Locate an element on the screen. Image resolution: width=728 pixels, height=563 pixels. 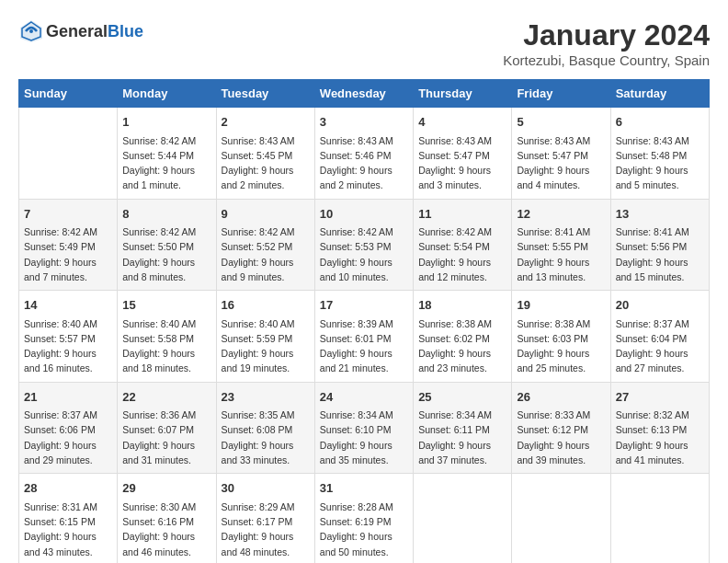
day-cell: 9Sunrise: 8:42 AM Sunset: 5:52 PM Daylig… is located at coordinates (265, 245).